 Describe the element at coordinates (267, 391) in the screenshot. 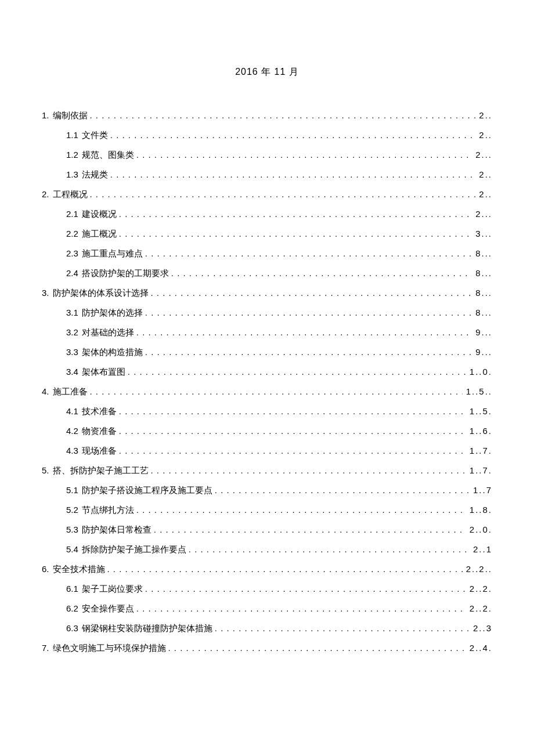

I see `toc-entry: 4.施工准备1..5..` at that location.